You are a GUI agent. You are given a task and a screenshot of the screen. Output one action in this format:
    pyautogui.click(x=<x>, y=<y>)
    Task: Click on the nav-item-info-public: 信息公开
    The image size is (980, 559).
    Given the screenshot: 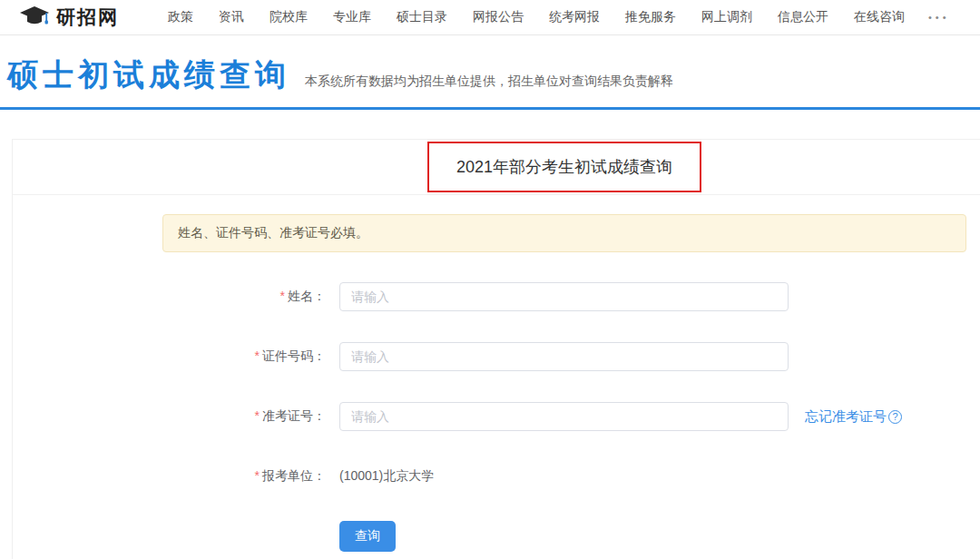 What is the action you would take?
    pyautogui.click(x=803, y=17)
    